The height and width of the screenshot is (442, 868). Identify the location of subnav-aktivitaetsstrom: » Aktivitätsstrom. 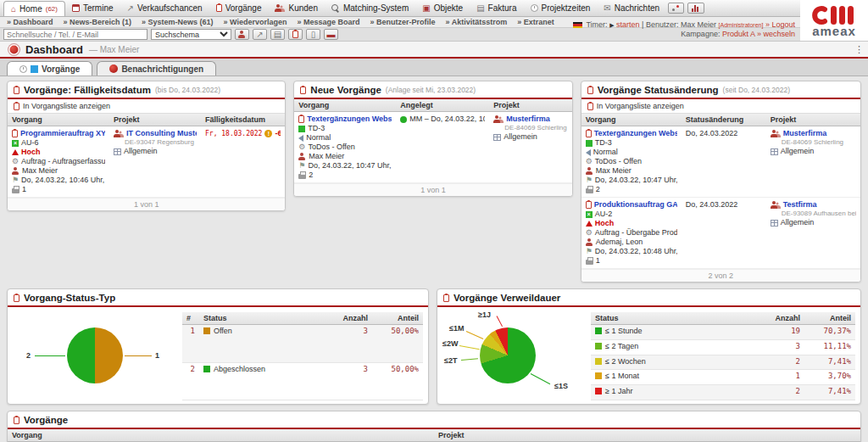
(476, 22).